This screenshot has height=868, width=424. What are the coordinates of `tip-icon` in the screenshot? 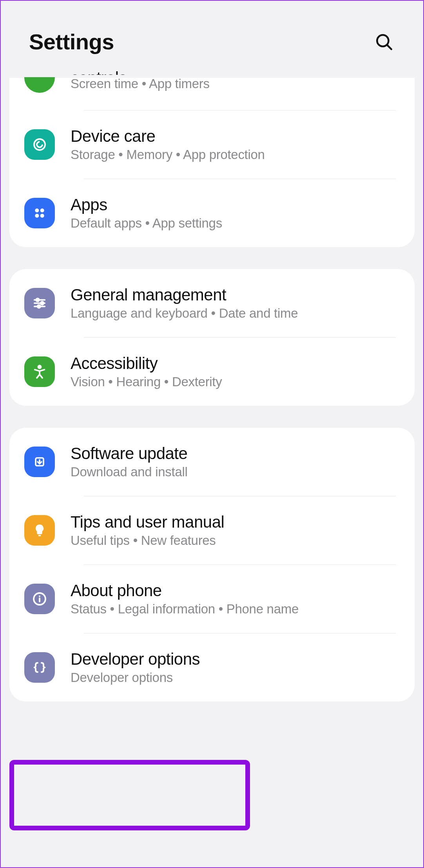 It's located at (40, 530).